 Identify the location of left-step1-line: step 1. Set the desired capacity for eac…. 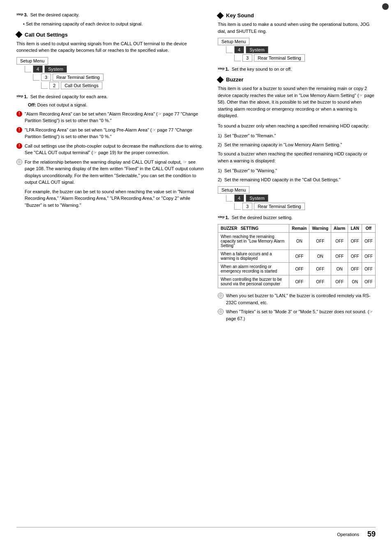
(111, 97).